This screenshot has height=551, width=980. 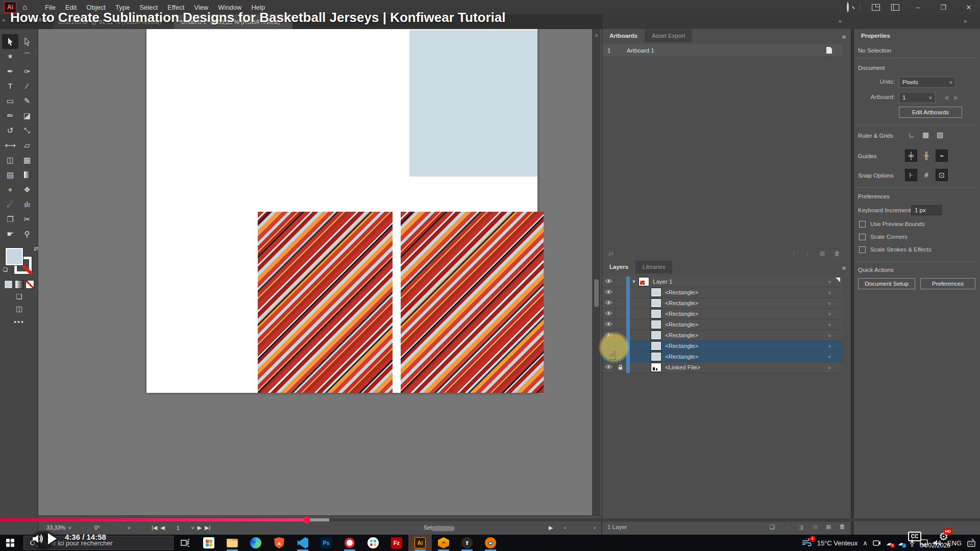 I want to click on slice-tool-icon: ✂, so click(x=27, y=219).